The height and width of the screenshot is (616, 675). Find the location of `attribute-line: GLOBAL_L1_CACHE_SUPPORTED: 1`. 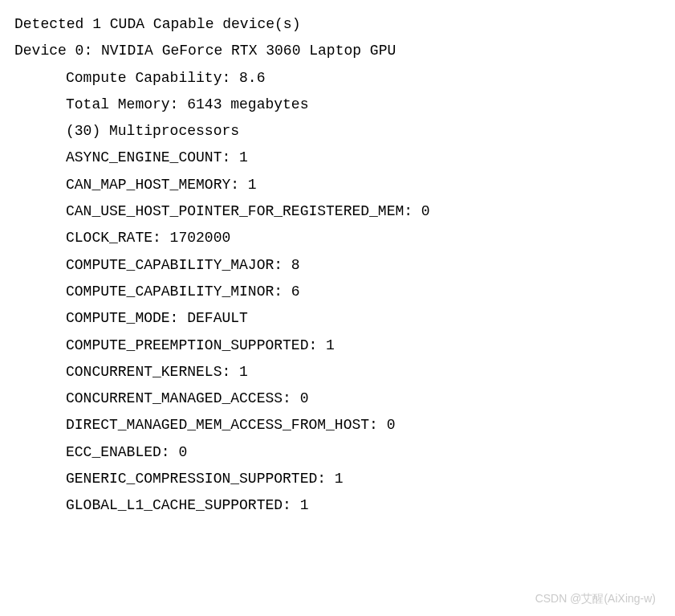

attribute-line: GLOBAL_L1_CACHE_SUPPORTED: 1 is located at coordinates (337, 506).